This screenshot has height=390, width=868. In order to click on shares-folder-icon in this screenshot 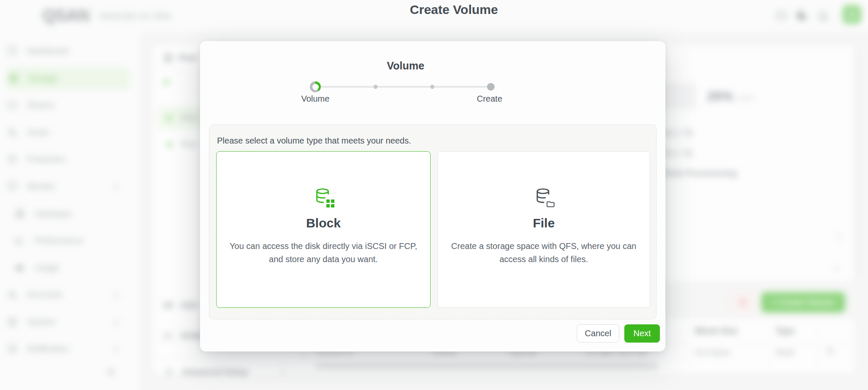, I will do `click(12, 105)`.